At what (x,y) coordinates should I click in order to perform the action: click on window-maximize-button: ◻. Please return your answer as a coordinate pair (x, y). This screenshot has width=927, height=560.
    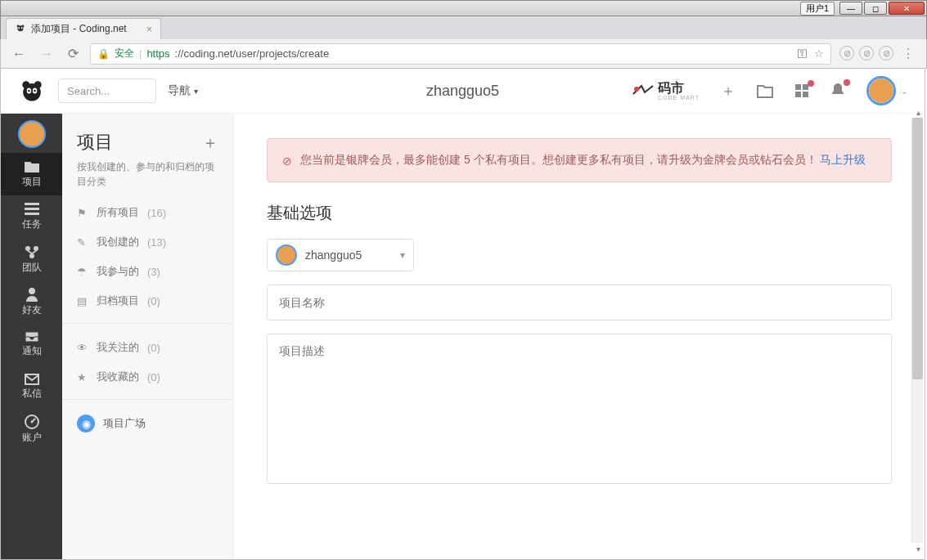
    Looking at the image, I should click on (875, 8).